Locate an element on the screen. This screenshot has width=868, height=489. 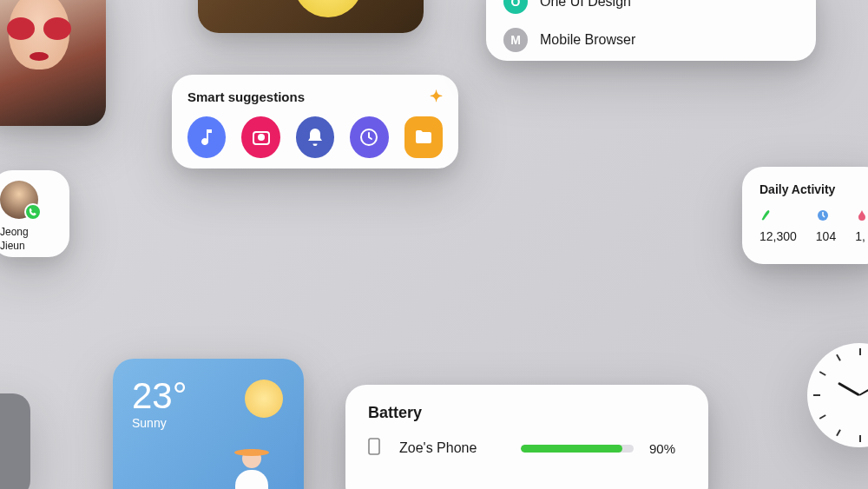
contact-name-line: Jieun is located at coordinates (30, 247).